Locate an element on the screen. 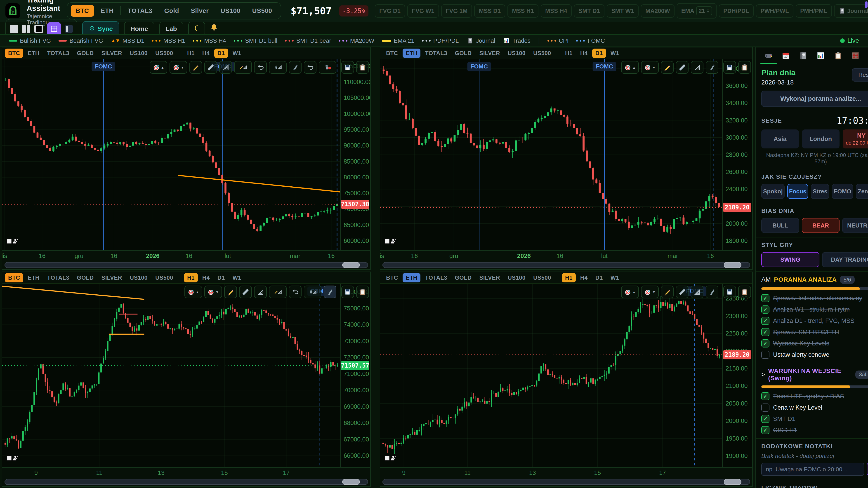 The image size is (868, 488). header-symbol-tab-us100: US100 is located at coordinates (230, 11).